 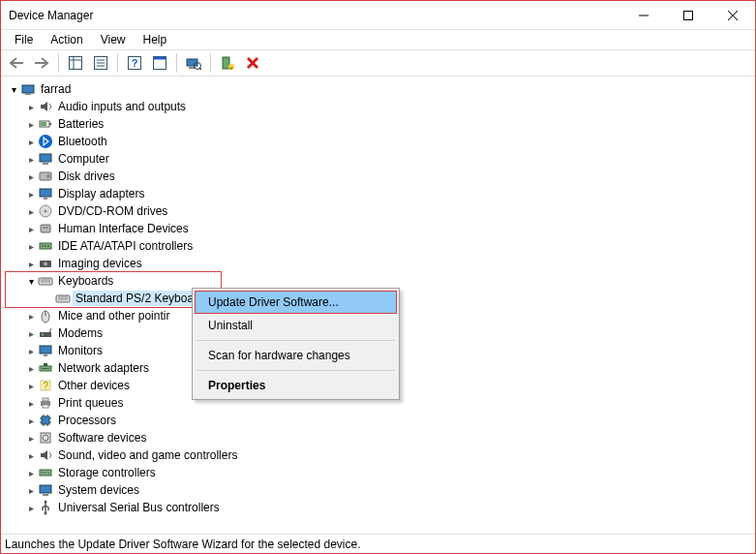 What do you see at coordinates (379, 438) in the screenshot?
I see `tree-item: ▸Software devices` at bounding box center [379, 438].